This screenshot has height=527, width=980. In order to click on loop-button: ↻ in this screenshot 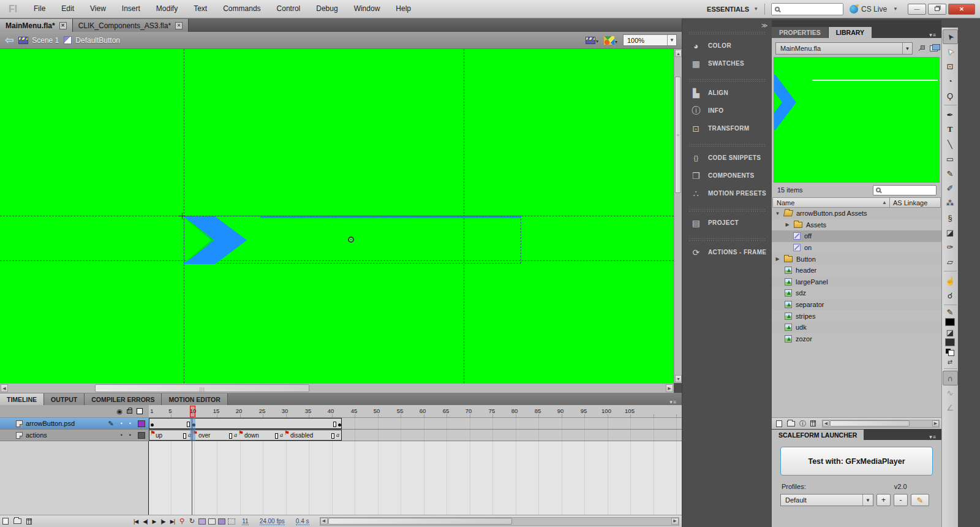, I will do `click(192, 521)`.